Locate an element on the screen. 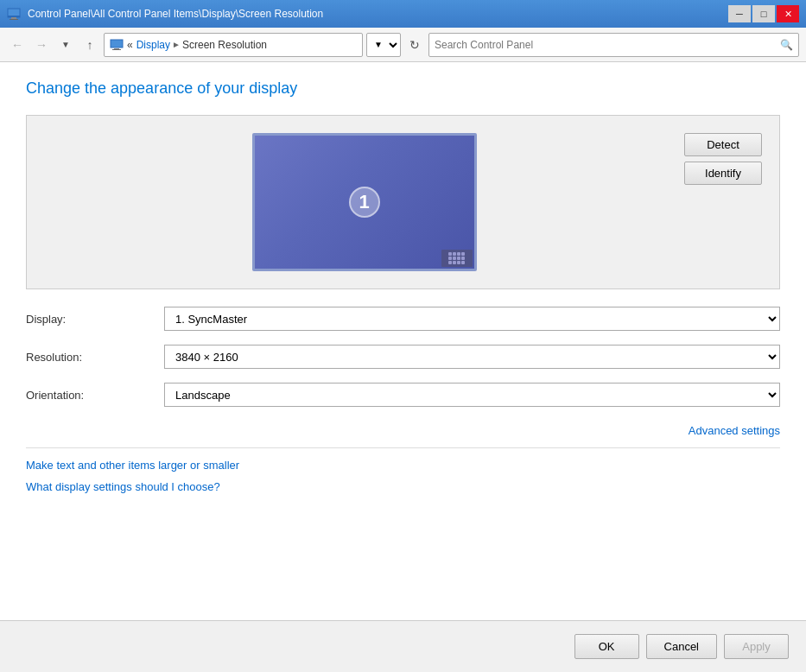 The height and width of the screenshot is (672, 806). orientation-label: Orientation: is located at coordinates (91, 396).